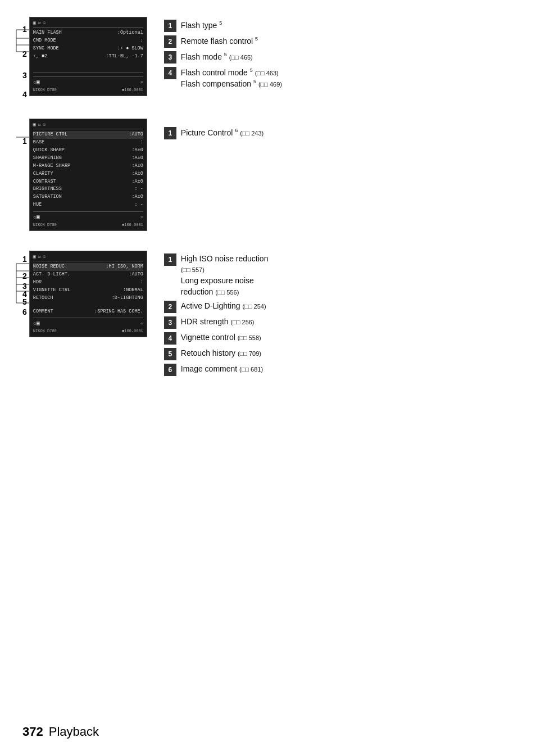 The width and height of the screenshot is (536, 756). What do you see at coordinates (170, 133) in the screenshot?
I see `picture-badge-1: 1` at bounding box center [170, 133].